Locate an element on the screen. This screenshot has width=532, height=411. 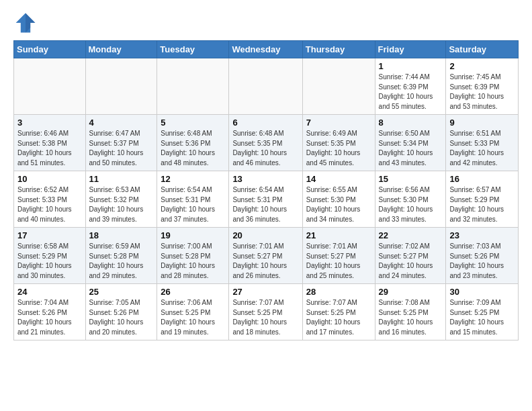
calendar-cell: 4Sunrise: 6:47 AM Sunset: 5:37 PM Daylig… is located at coordinates (121, 143).